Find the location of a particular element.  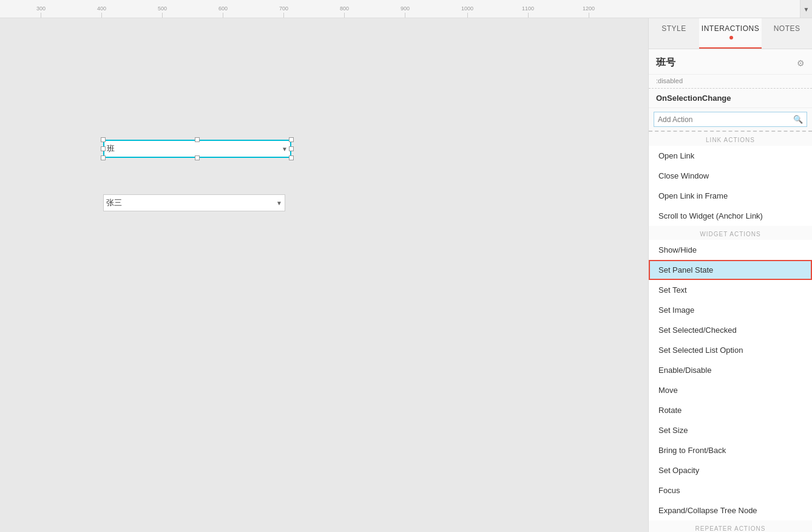

normal-dropdown-widget: 张三 is located at coordinates (194, 203).